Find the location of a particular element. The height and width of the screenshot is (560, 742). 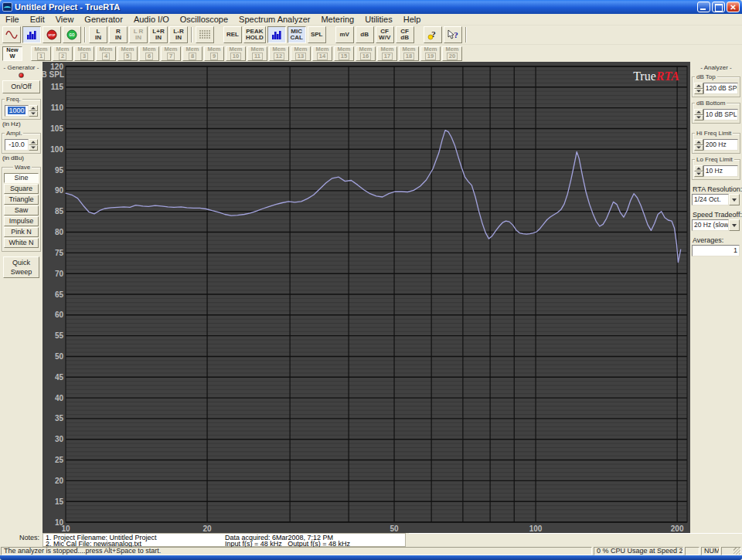

db-bottom-group: dB Bottom 10 dB SPL is located at coordinates (716, 113).